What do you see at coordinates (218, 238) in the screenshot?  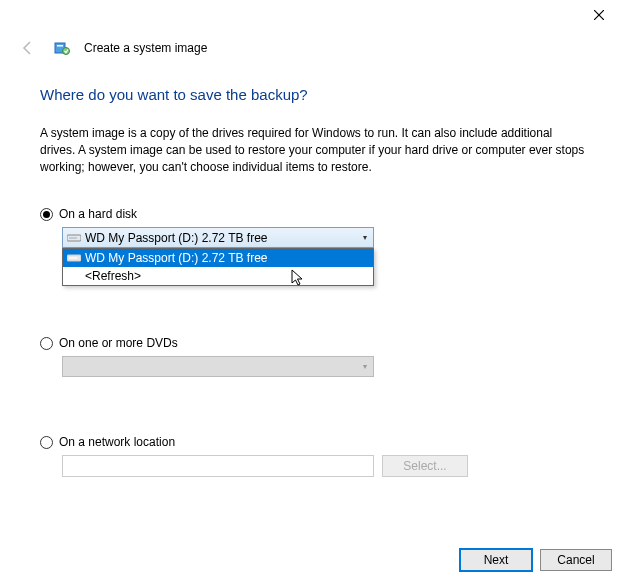 I see `hard-disk-dropdown: WD My Passport (D:) 2.72 TB free ▾ WD My…` at bounding box center [218, 238].